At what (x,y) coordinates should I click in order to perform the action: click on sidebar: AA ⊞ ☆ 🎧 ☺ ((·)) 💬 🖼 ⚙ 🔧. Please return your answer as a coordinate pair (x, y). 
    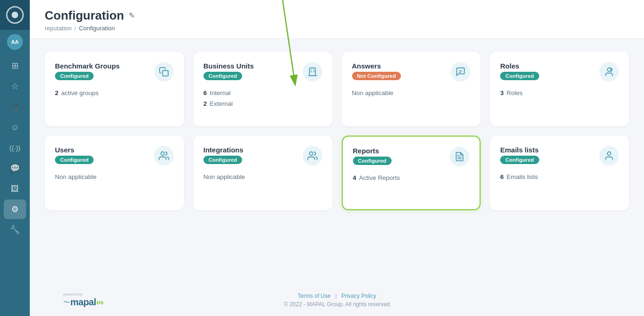
    Looking at the image, I should click on (15, 158).